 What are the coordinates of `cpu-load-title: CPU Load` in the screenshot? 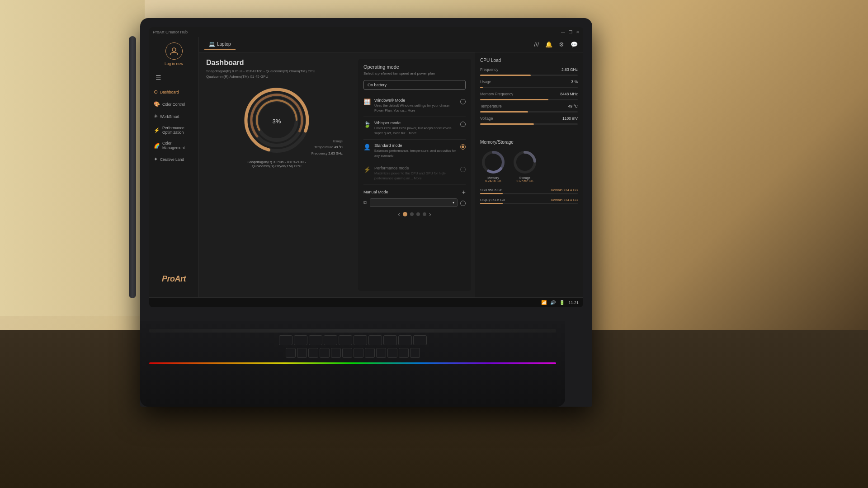 It's located at (529, 61).